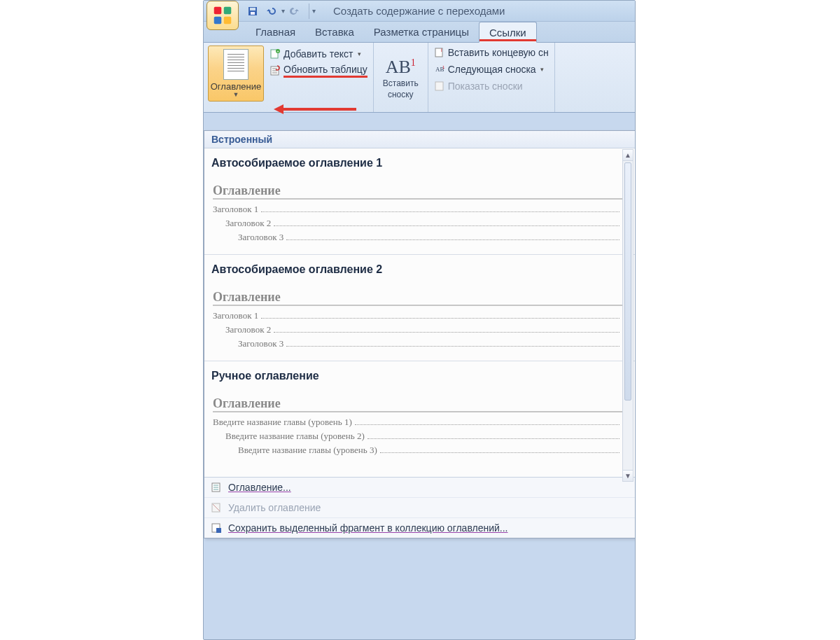  I want to click on office-logo-icon, so click(223, 15).